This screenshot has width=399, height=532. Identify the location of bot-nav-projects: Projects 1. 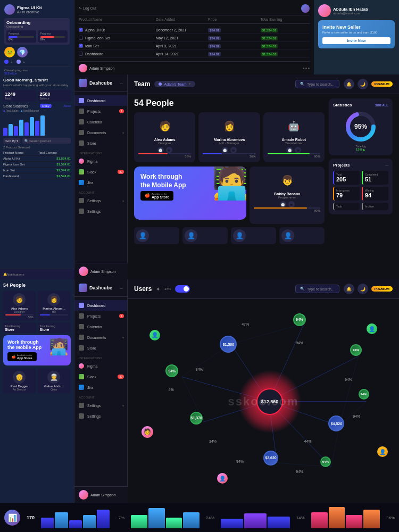
(101, 316).